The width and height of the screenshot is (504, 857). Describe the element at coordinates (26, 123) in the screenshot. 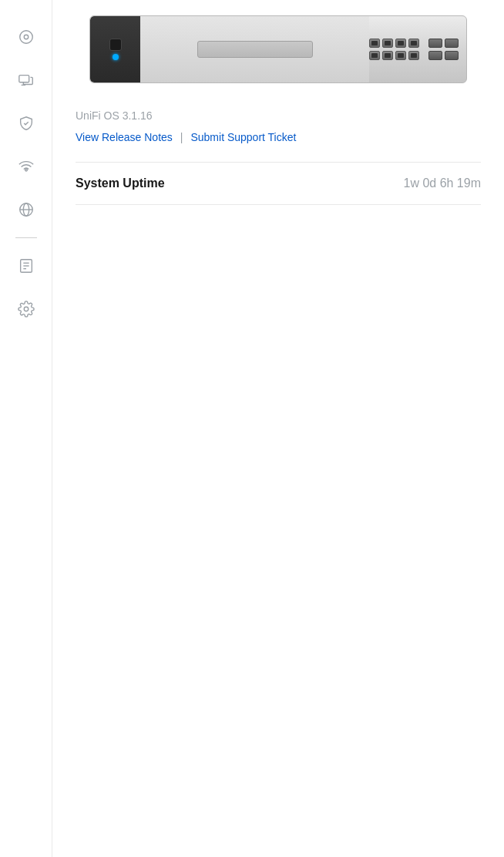

I see `sidebar-item-security` at that location.